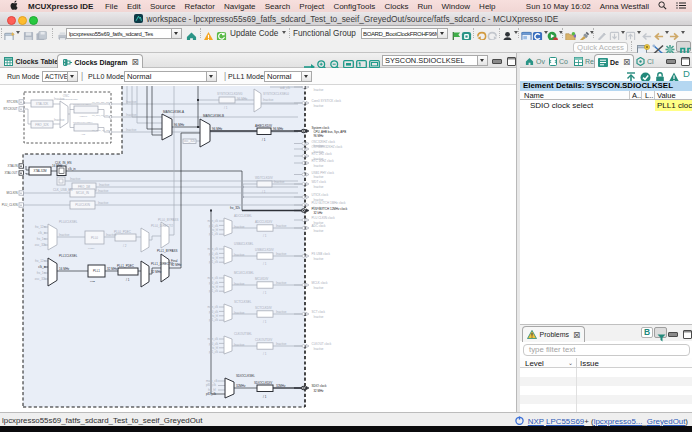  Describe the element at coordinates (565, 422) in the screenshot. I see `status-link-lpc55s69: LPC55S69` at that location.